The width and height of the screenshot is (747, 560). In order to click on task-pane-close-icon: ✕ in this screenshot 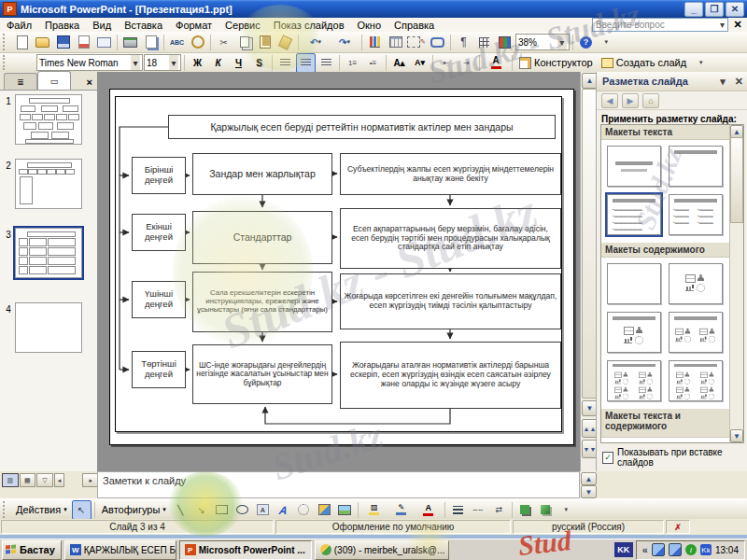, I will do `click(739, 82)`.